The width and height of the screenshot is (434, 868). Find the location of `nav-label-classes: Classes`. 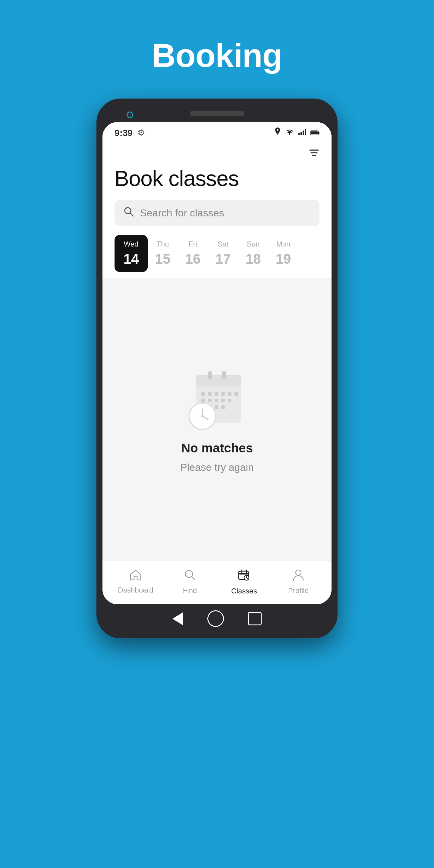

nav-label-classes: Classes is located at coordinates (244, 591).